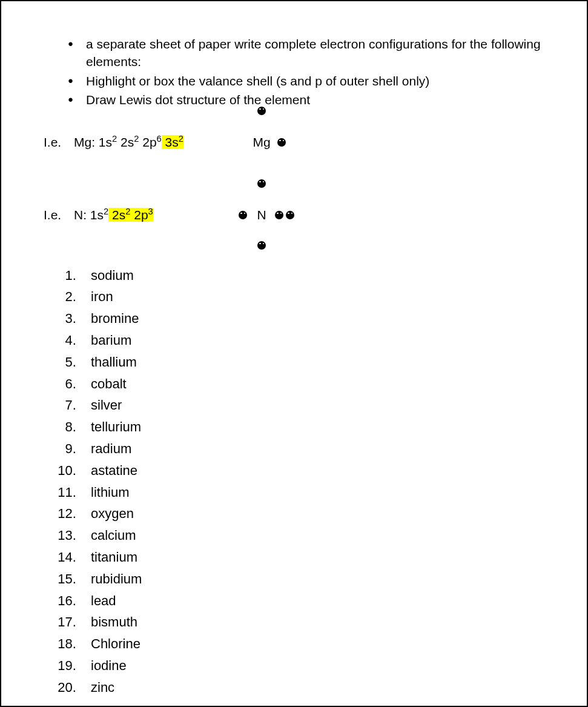  What do you see at coordinates (294, 215) in the screenshot?
I see `example-row-n: I.e. N: 1s2 2s2 2p3 N` at bounding box center [294, 215].